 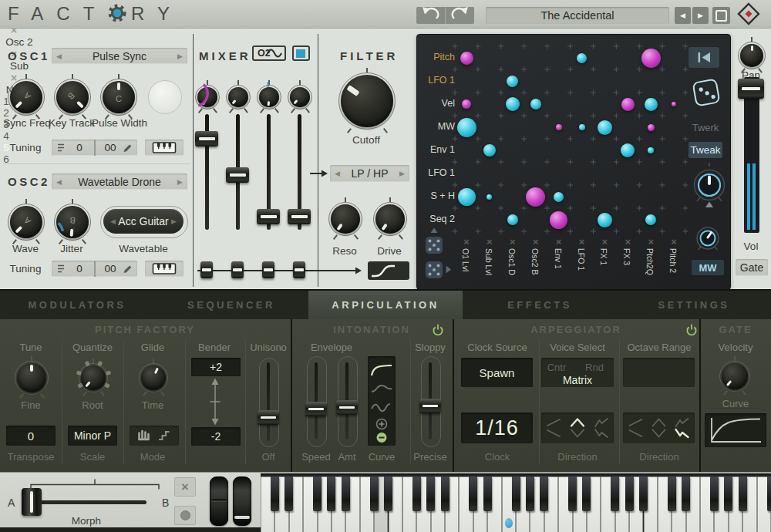 What do you see at coordinates (143, 221) in the screenshot?
I see `wavetable-select: ◀ Acc Guitar ▶` at bounding box center [143, 221].